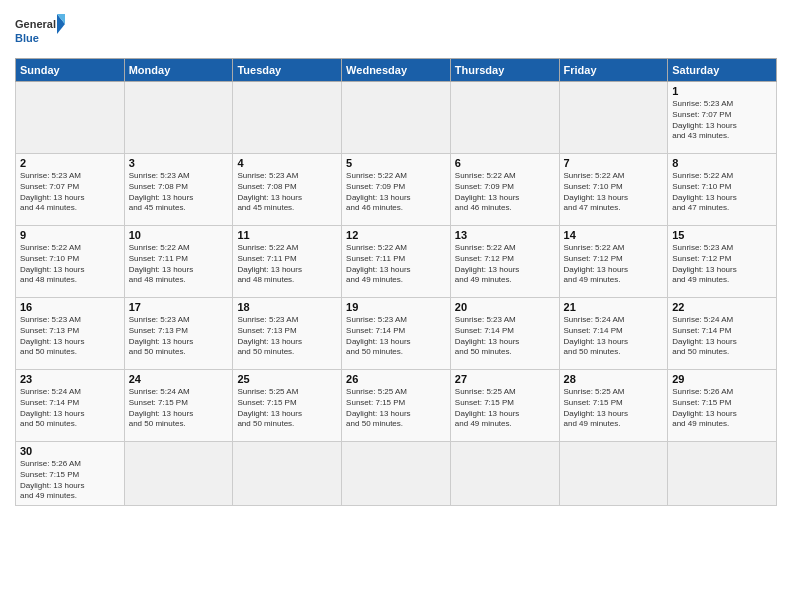 The image size is (792, 612). Describe the element at coordinates (40, 31) in the screenshot. I see `logo-svg: General Blue` at that location.